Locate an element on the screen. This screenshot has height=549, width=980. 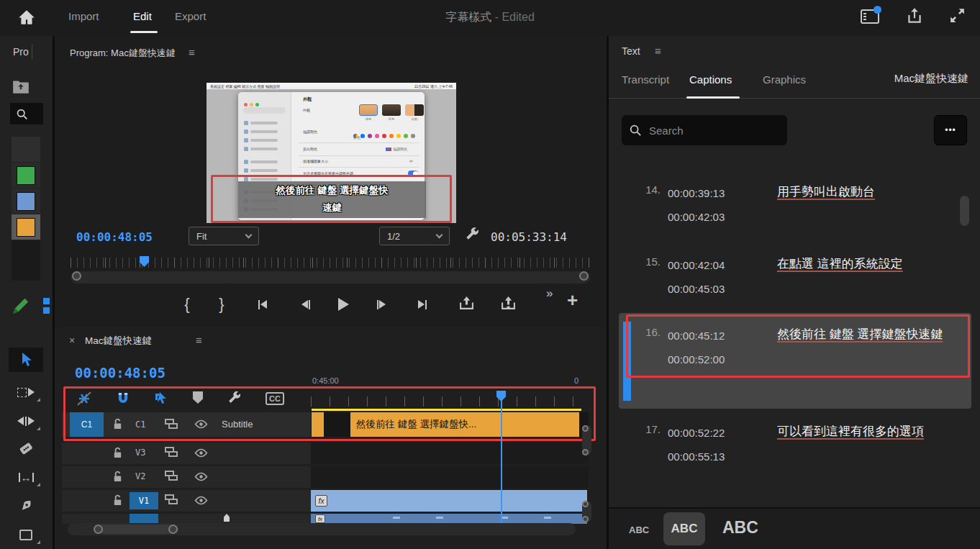
caption-end-time: 00:00:45:03 is located at coordinates (697, 289).